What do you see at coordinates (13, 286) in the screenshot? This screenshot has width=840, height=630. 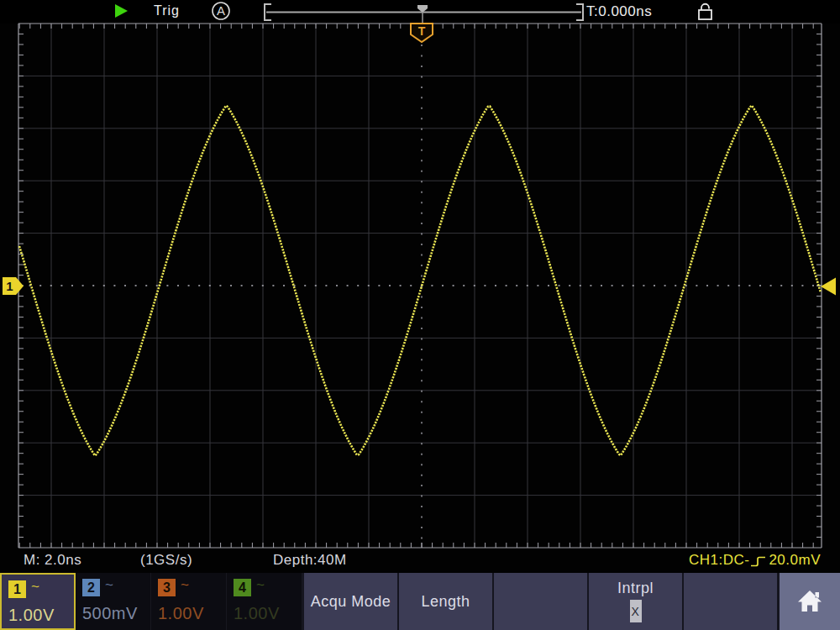 I see `channel1-position-marker-icon: 1` at bounding box center [13, 286].